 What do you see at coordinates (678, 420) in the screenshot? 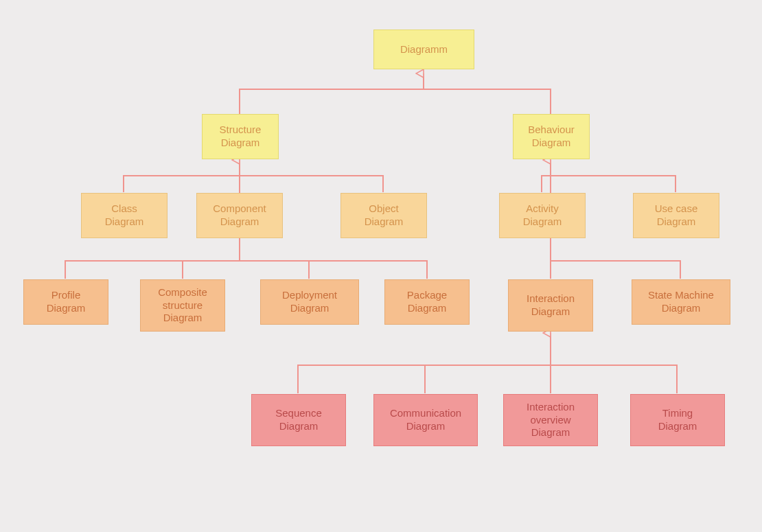
I see `node-timing-diagram: TimingDiagram` at bounding box center [678, 420].